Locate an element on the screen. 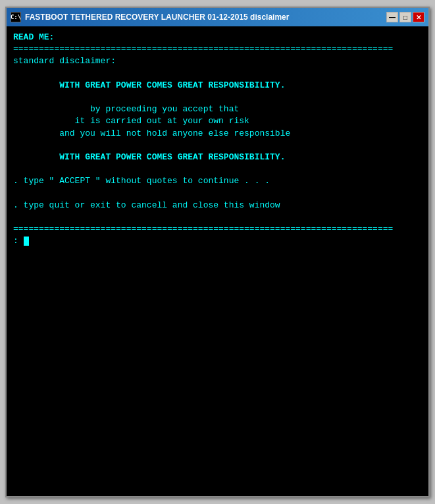 The image size is (435, 504). terminal-line-2: standard disclaimer: is located at coordinates (217, 61).